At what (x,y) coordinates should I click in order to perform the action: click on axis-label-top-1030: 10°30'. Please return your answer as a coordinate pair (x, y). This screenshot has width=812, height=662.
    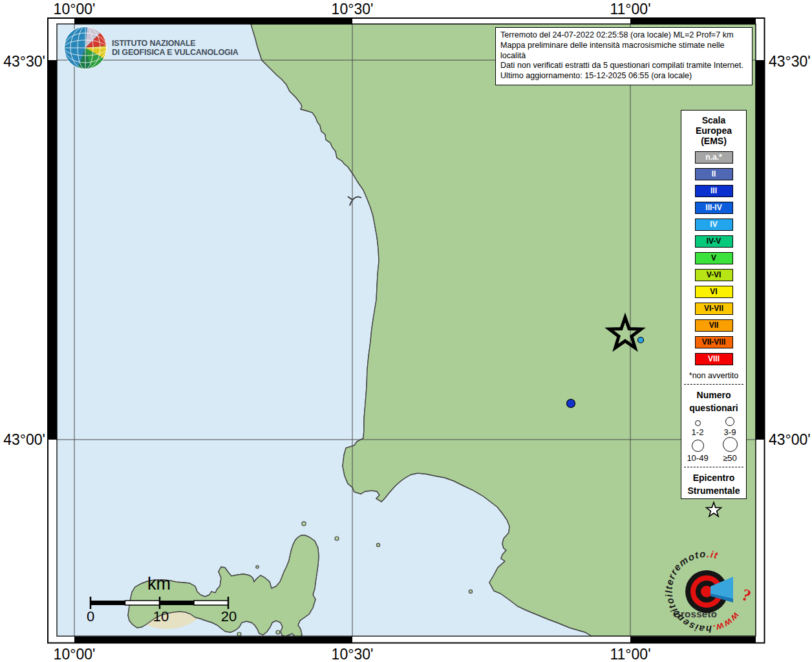
    Looking at the image, I should click on (353, 9).